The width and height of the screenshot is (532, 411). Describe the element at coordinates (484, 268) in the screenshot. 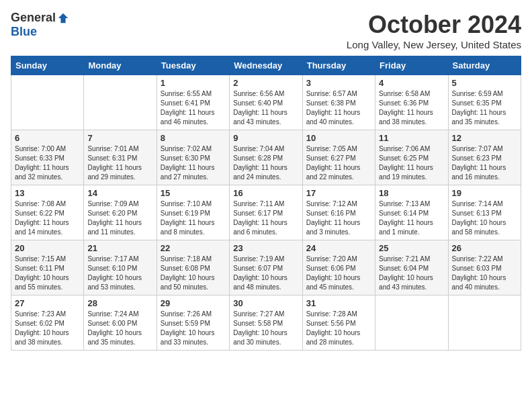

I see `calendar-cell: 26Sunrise: 7:22 AM Sunset: 6:03 PM Dayli…` at that location.